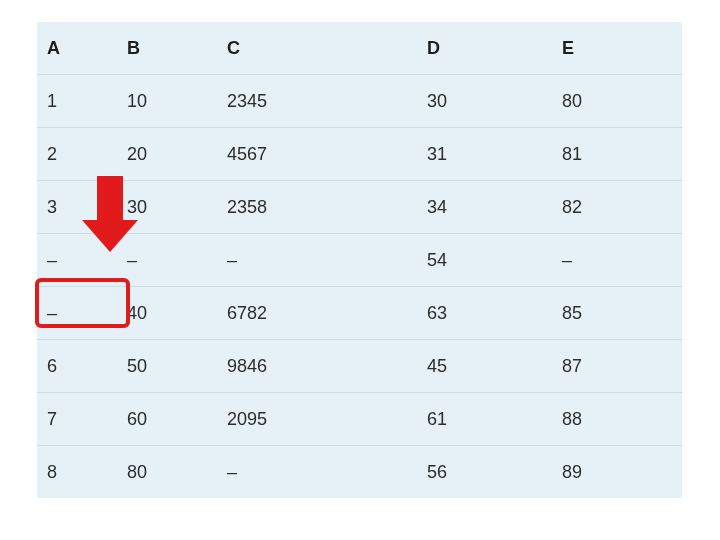 This screenshot has width=720, height=540. I want to click on cell-C: 2345, so click(317, 102).